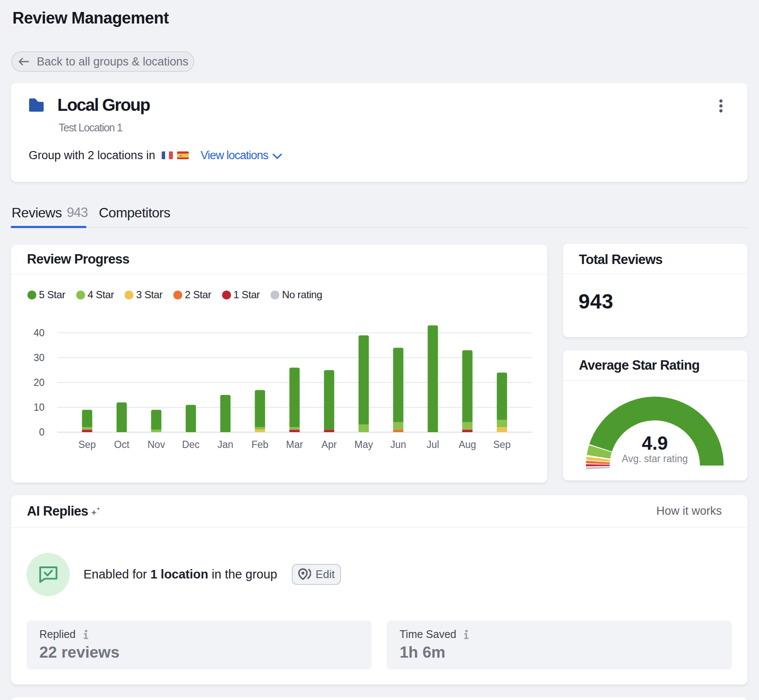 The width and height of the screenshot is (759, 700). Describe the element at coordinates (295, 445) in the screenshot. I see `svg-text: Mar` at that location.